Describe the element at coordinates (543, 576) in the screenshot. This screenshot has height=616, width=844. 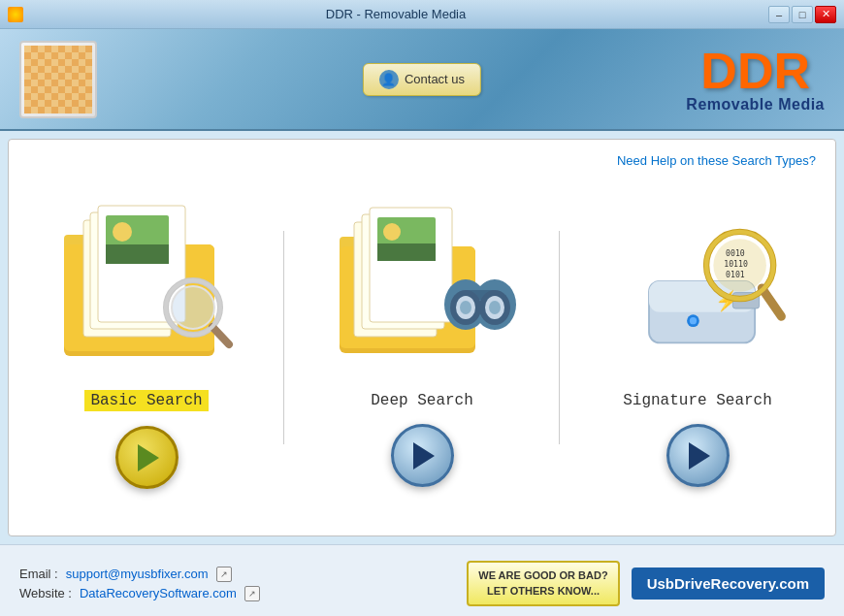
I see `feedback-line1: WE ARE GOOD OR BAD?` at that location.